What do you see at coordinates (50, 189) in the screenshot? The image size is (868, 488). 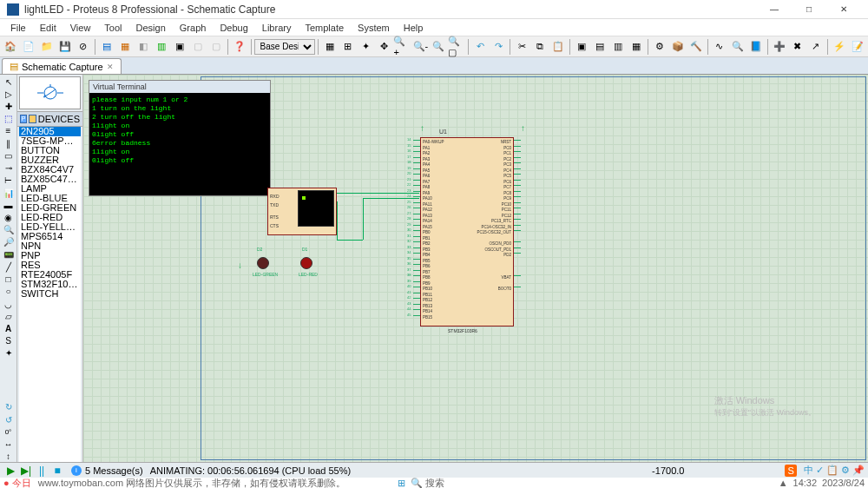 I see `device-item: LAMP` at bounding box center [50, 189].